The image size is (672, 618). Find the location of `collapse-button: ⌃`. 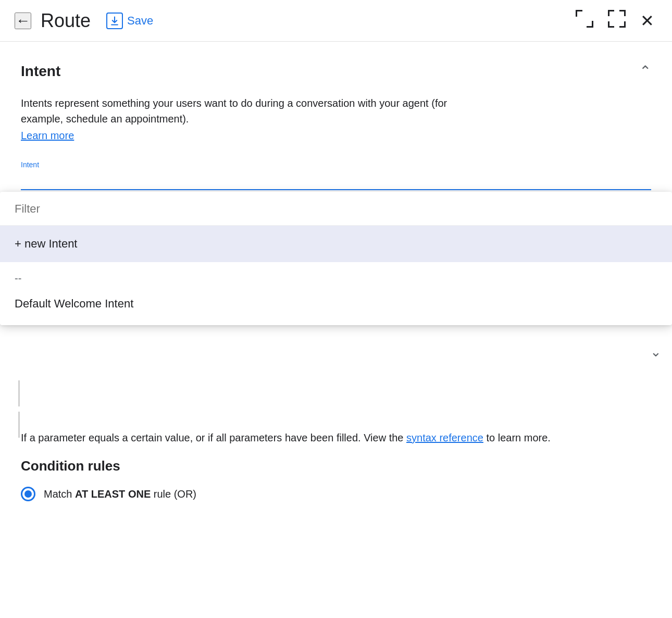

collapse-button: ⌃ is located at coordinates (645, 71).